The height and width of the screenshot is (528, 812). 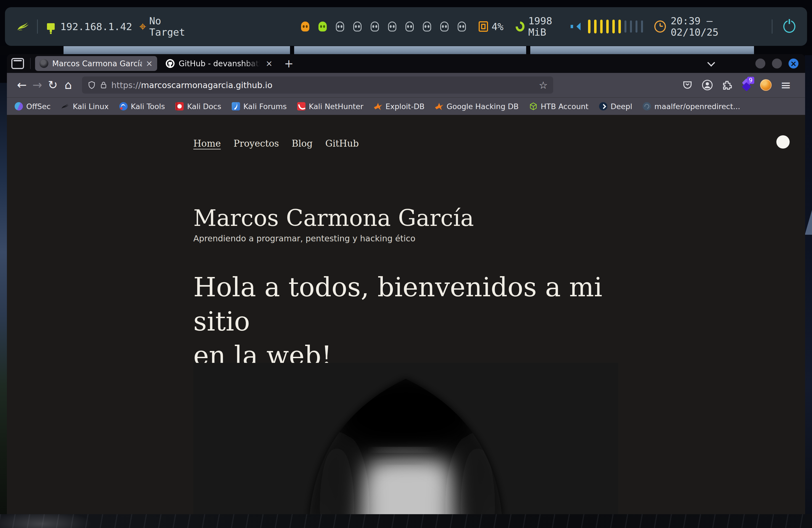 What do you see at coordinates (276, 143) in the screenshot?
I see `site-nav: Home Proyectos Blog GitHub` at bounding box center [276, 143].